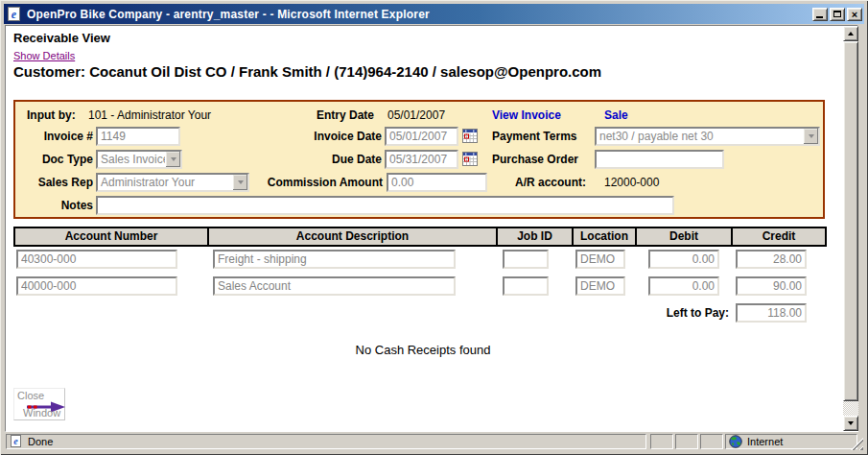  I want to click on scrollbar-thumb, so click(851, 221).